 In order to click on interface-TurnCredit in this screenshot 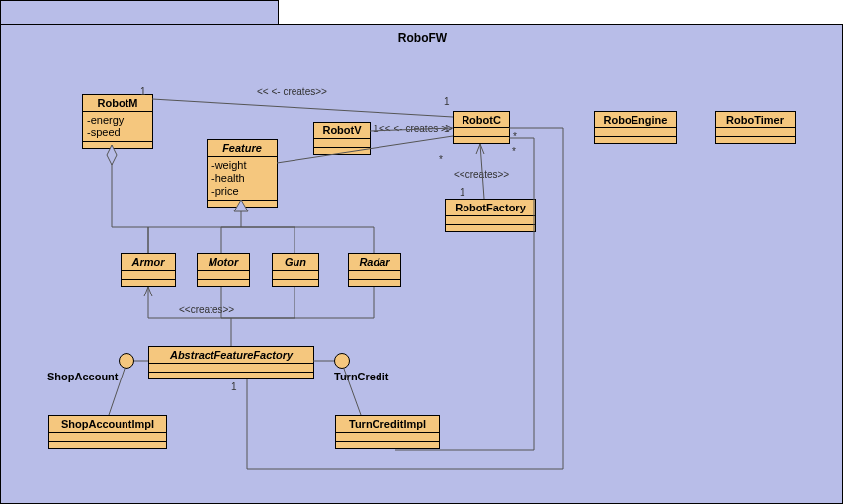, I will do `click(342, 361)`.